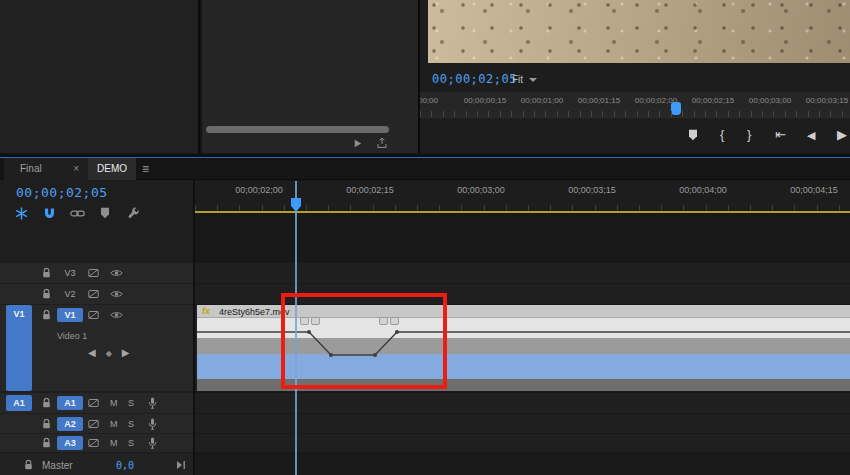 Image resolution: width=850 pixels, height=475 pixels. What do you see at coordinates (780, 135) in the screenshot?
I see `go-to-in-button: ⇤` at bounding box center [780, 135].